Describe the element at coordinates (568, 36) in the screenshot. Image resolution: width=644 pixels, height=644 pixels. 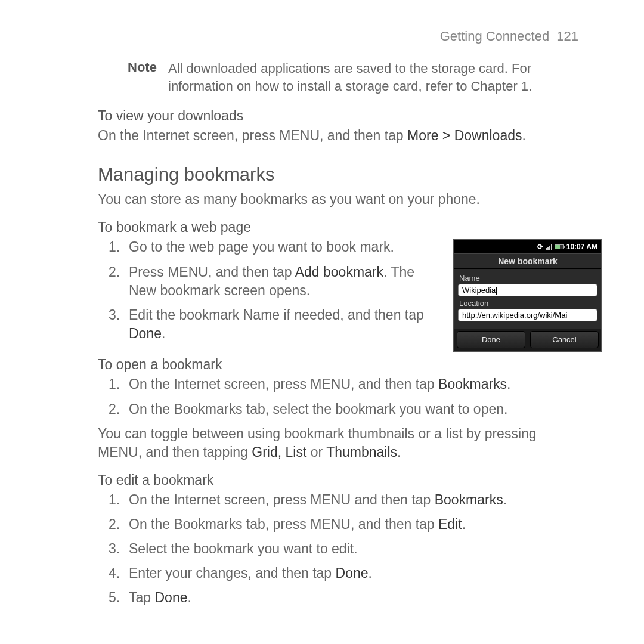
I see `page-number: 121` at that location.